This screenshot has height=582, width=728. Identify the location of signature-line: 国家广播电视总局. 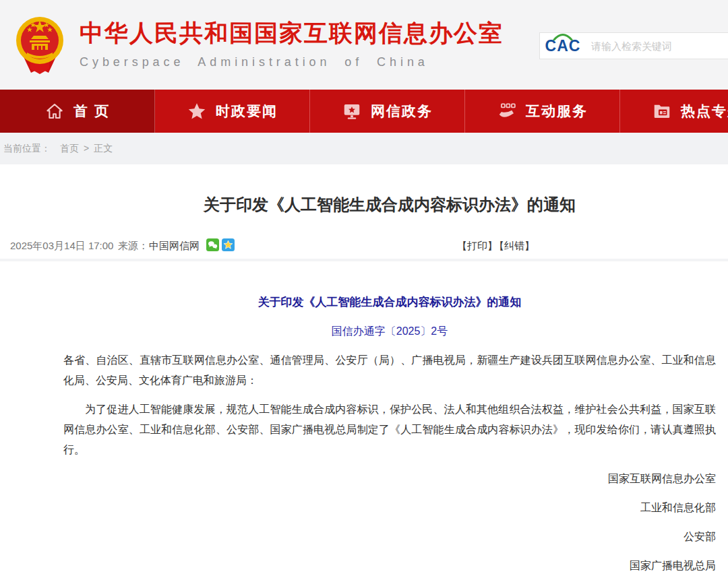
(390, 566).